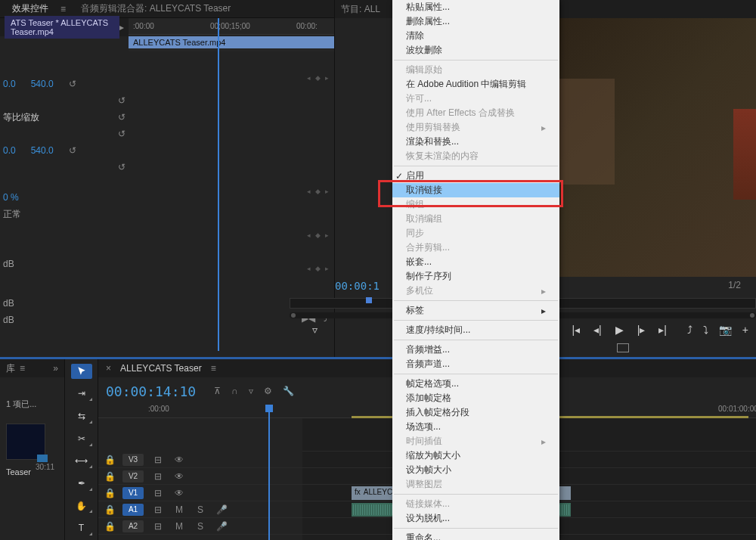 Image resolution: width=756 pixels, height=540 pixels. What do you see at coordinates (735, 285) in the screenshot?
I see `program-scale: 1/2` at bounding box center [735, 285].